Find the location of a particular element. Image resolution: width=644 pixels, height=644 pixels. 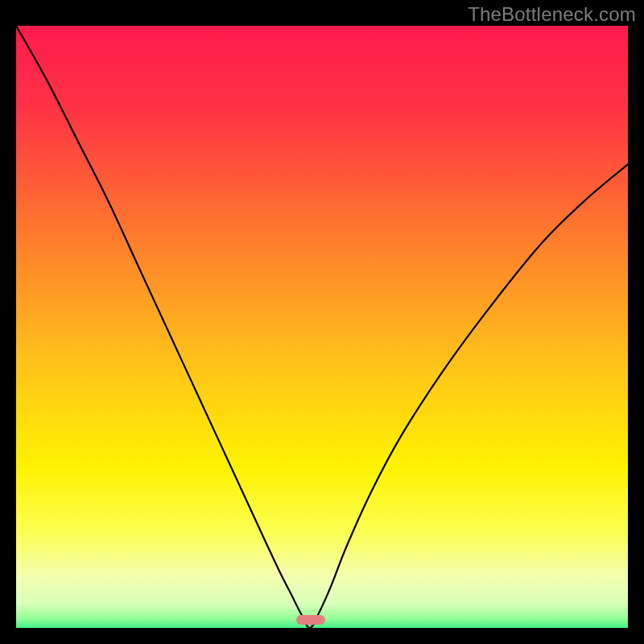

minimum-marker is located at coordinates (311, 620).